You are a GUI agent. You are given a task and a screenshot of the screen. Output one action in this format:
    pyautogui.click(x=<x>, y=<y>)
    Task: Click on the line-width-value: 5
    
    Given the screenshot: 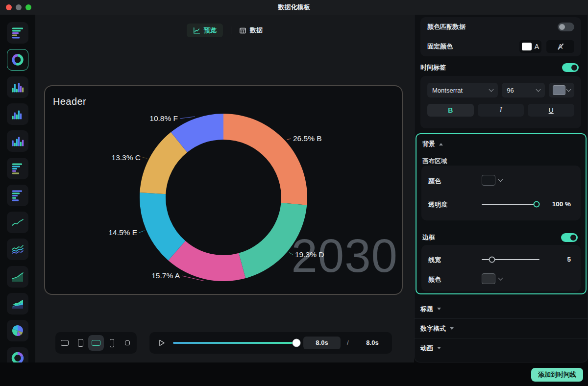 What is the action you would take?
    pyautogui.click(x=569, y=260)
    